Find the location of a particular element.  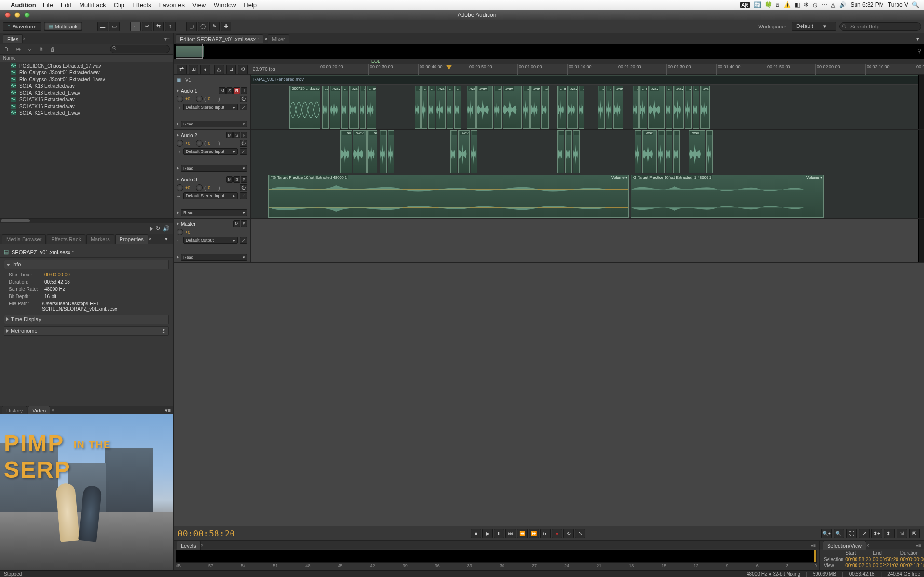

tab-mixer: Mixer is located at coordinates (279, 39).